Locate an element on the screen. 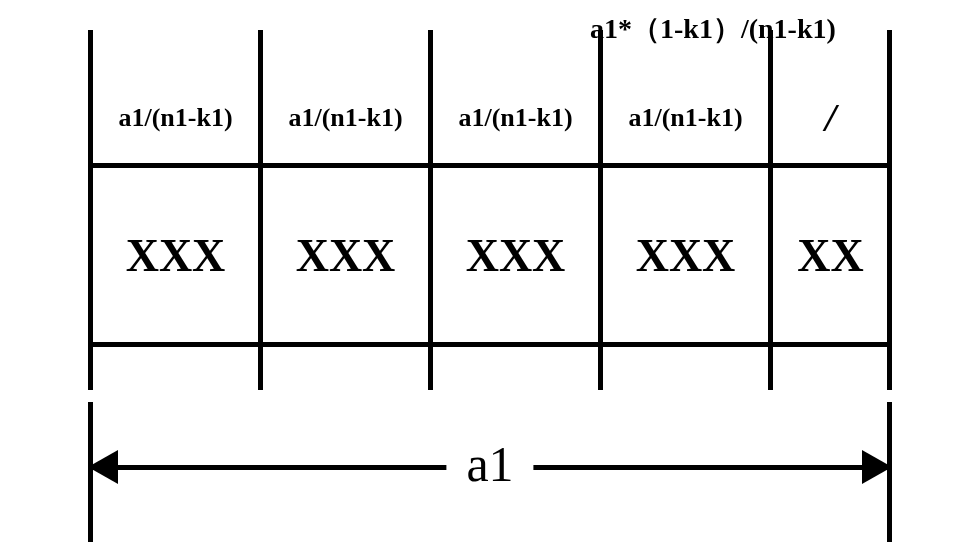  arrowhead-right-icon is located at coordinates (877, 467).